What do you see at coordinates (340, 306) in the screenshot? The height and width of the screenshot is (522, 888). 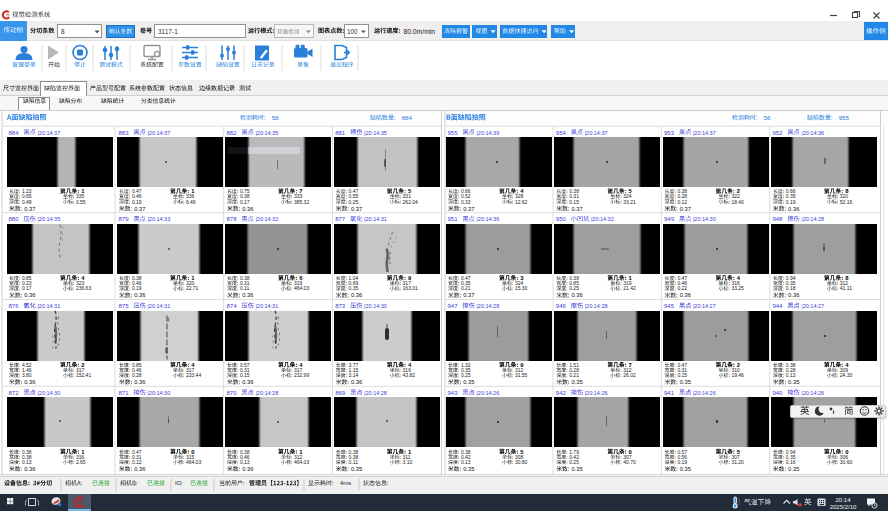 I see `svg-text: 873` at bounding box center [340, 306].